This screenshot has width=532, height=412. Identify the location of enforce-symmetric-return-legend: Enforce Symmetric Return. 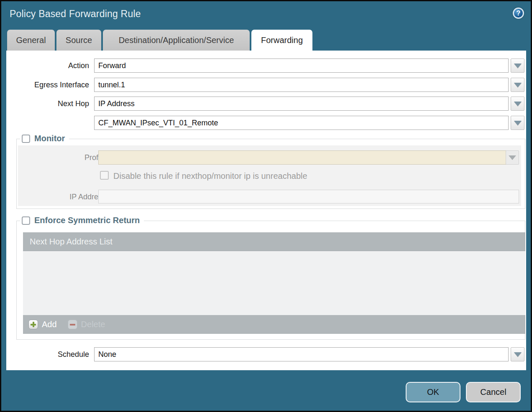
(82, 221).